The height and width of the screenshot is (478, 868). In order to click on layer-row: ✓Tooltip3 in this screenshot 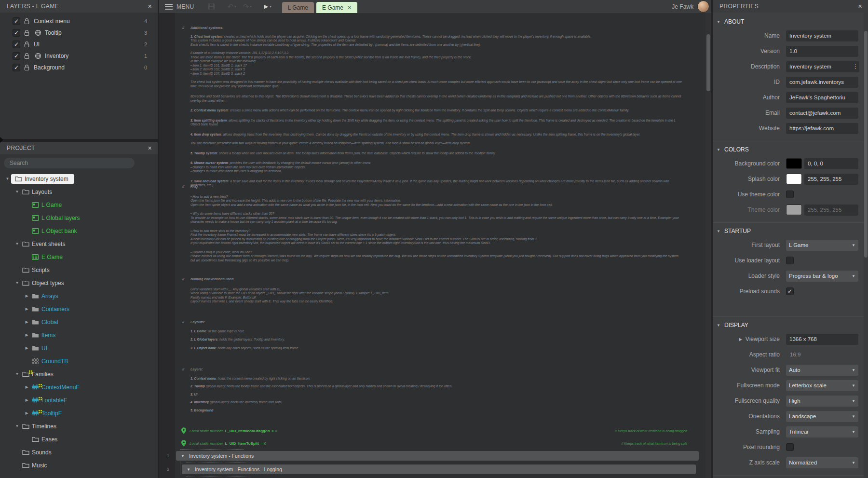, I will do `click(79, 33)`.